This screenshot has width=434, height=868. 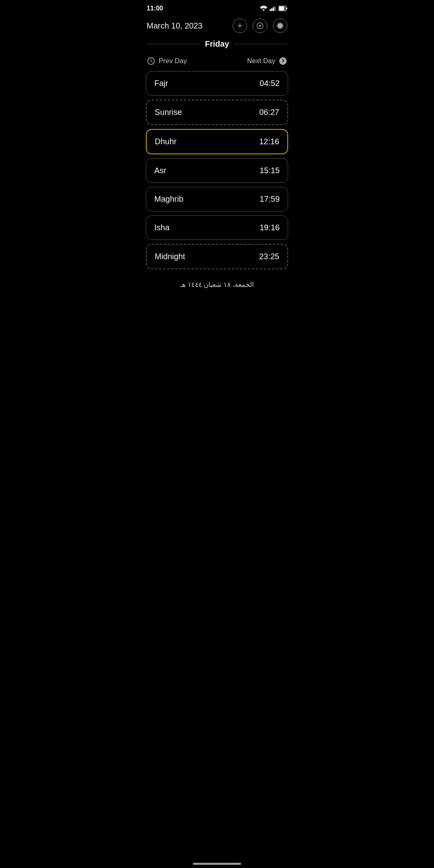 What do you see at coordinates (174, 26) in the screenshot?
I see `header-date: March 10, 2023` at bounding box center [174, 26].